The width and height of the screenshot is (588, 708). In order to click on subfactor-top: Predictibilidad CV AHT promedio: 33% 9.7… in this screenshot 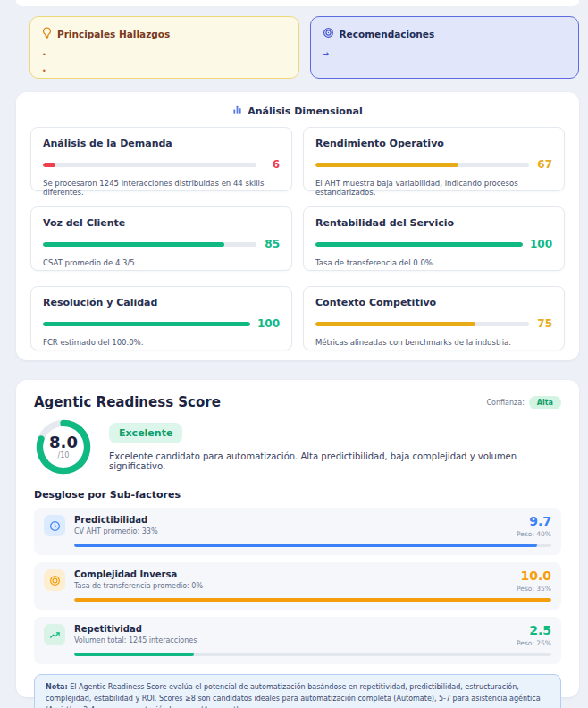, I will do `click(298, 527)`.